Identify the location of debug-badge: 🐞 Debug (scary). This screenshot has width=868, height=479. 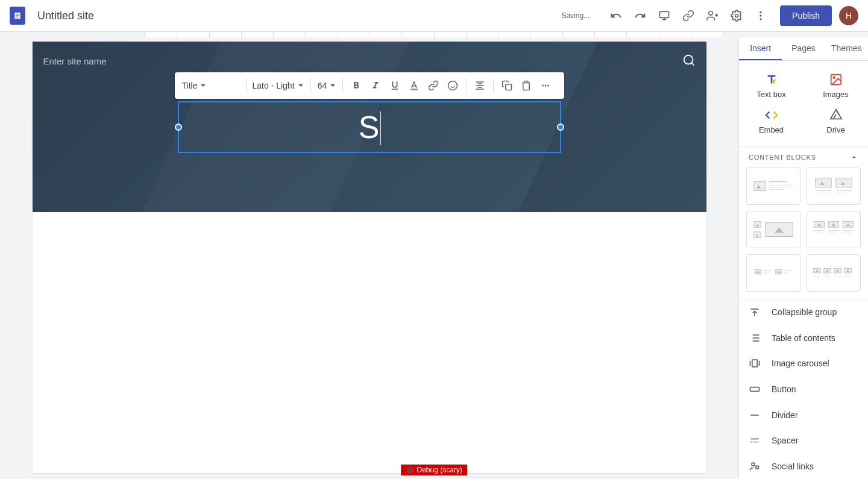
(434, 470).